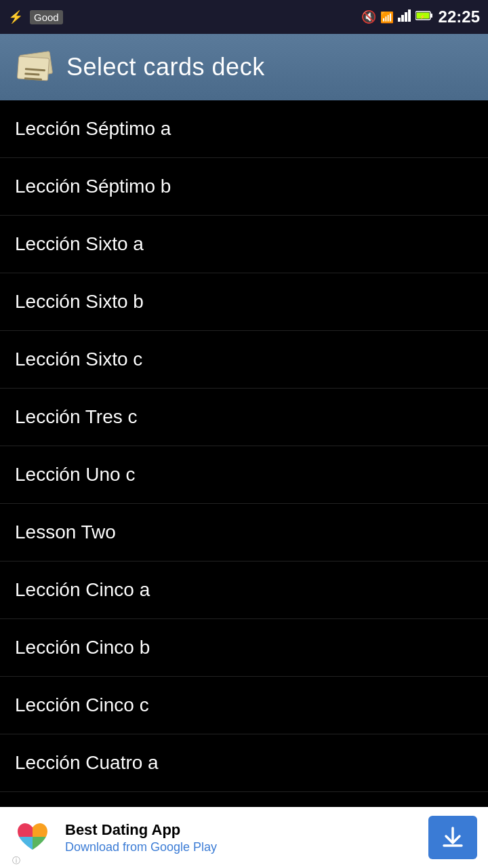  Describe the element at coordinates (244, 187) in the screenshot. I see `list-item: Lección Séptimo b` at that location.